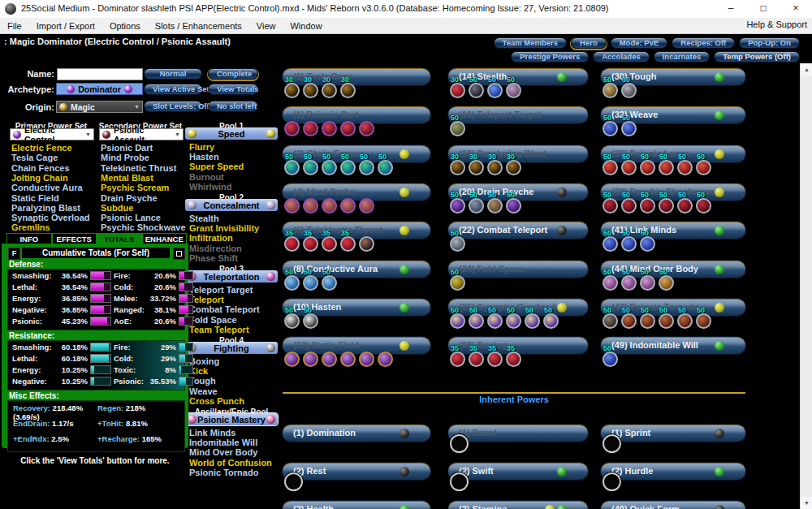 The height and width of the screenshot is (509, 812). Describe the element at coordinates (41, 168) in the screenshot. I see `powerlist-item-chain-fences: Chain Fences` at that location.